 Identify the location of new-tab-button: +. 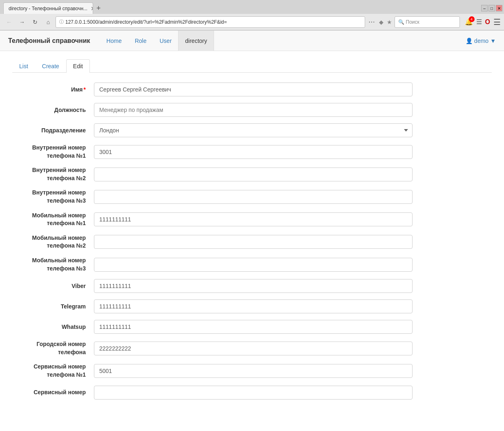
(99, 8).